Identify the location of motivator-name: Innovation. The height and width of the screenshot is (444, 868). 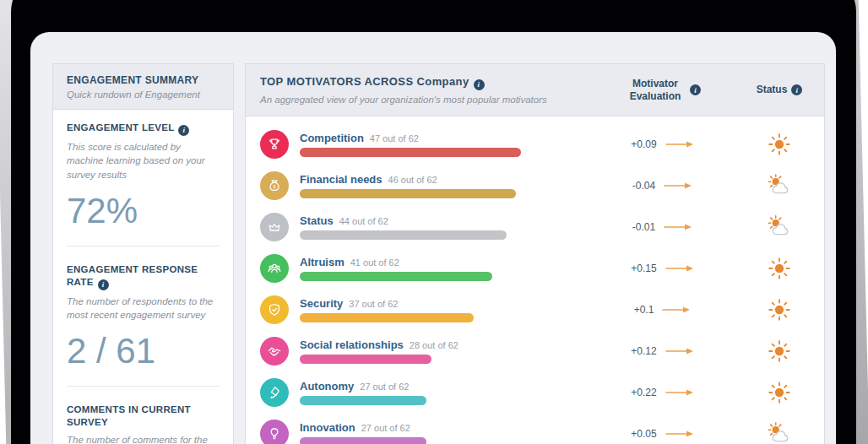
(328, 427).